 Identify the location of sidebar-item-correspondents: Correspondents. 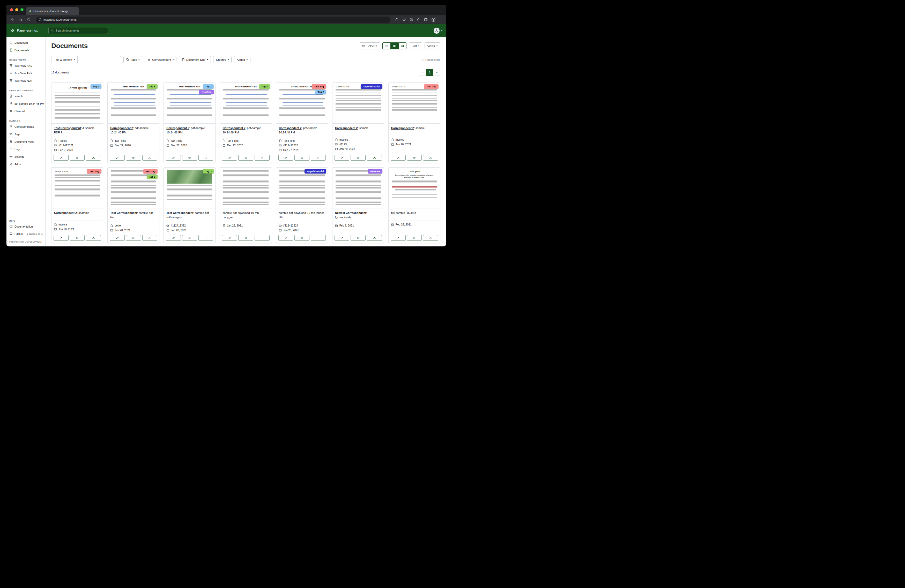
(26, 127).